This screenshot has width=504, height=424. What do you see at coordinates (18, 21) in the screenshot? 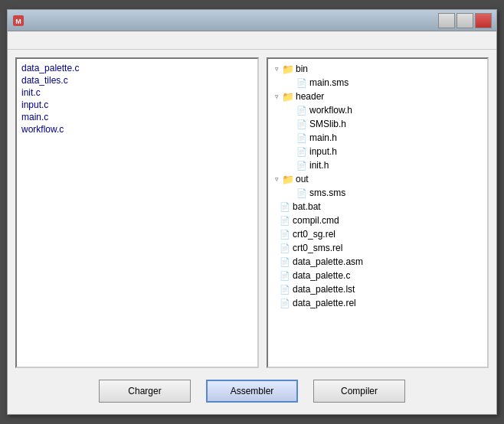
I see `svg-text: M` at bounding box center [18, 21].